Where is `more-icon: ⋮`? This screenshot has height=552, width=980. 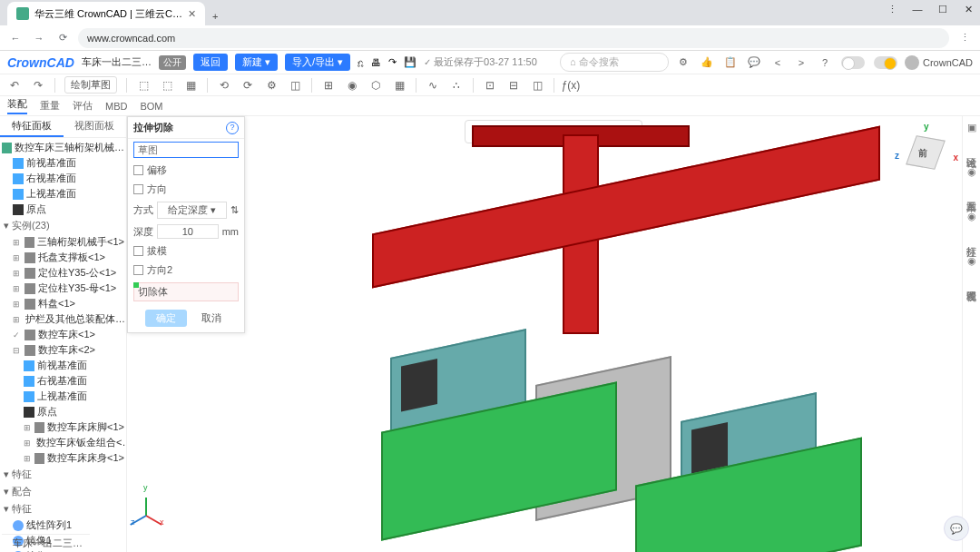 more-icon: ⋮ is located at coordinates (965, 38).